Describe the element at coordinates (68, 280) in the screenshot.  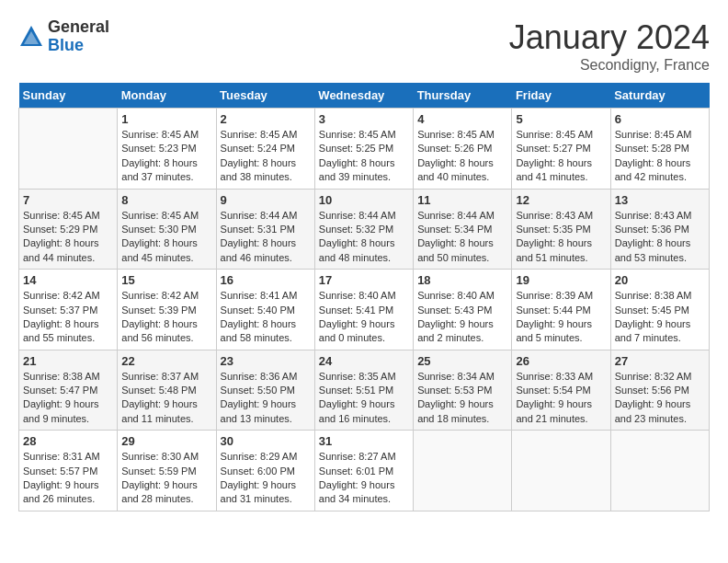
I see `day-number: 14` at that location.